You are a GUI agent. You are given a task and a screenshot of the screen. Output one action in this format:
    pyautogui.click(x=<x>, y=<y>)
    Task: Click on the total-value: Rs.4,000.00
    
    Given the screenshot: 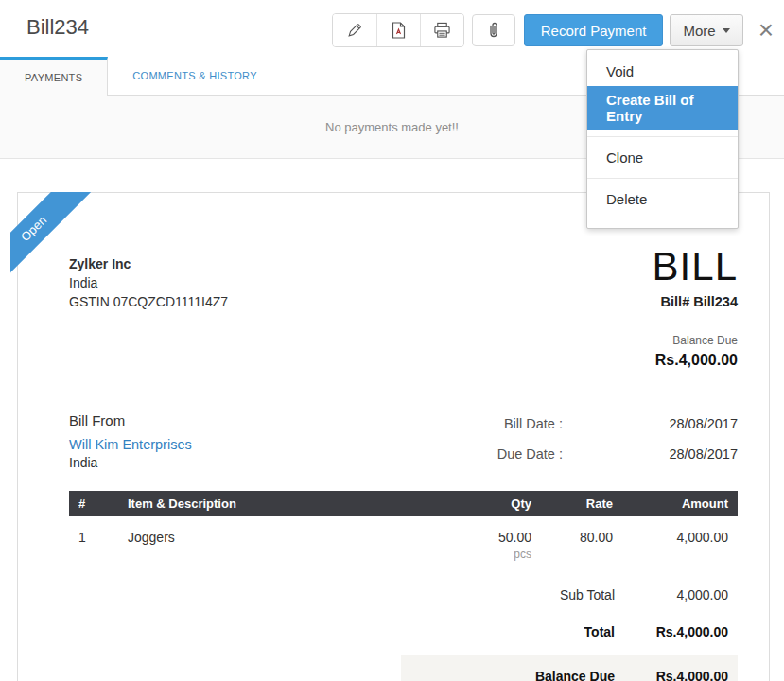 What is the action you would take?
    pyautogui.click(x=671, y=632)
    